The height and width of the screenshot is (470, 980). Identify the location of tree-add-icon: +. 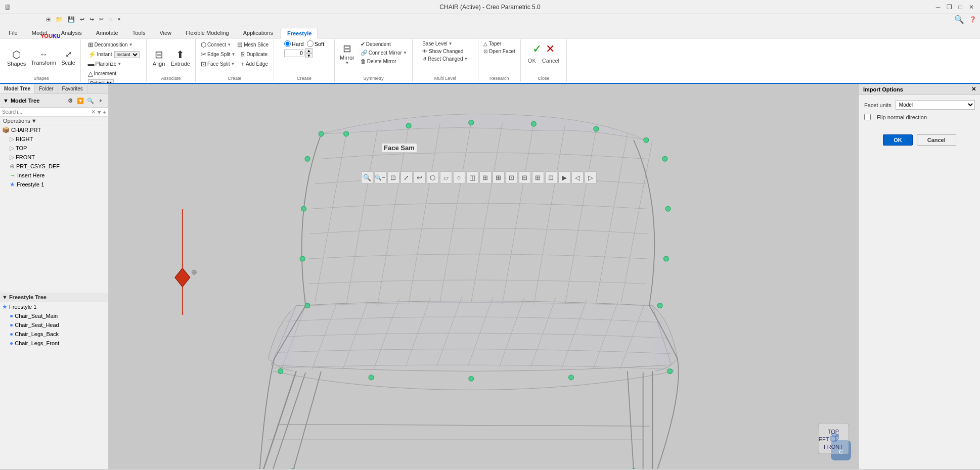
(101, 101).